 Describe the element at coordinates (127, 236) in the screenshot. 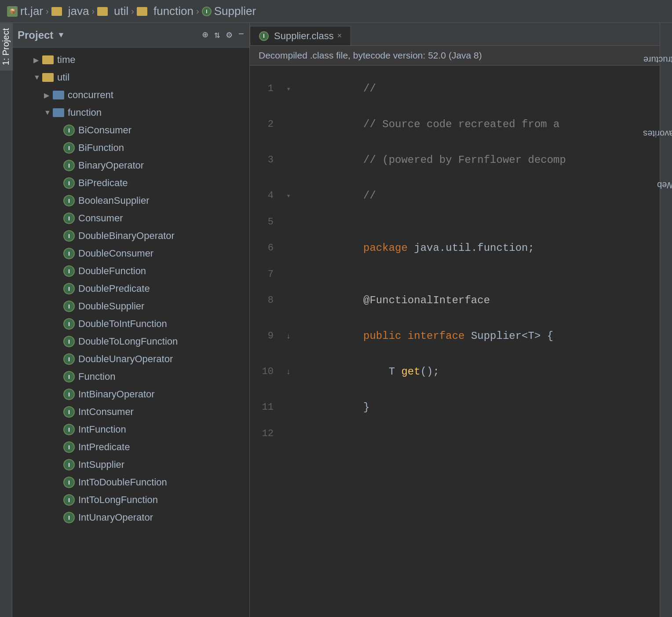

I see `tree-label-doublebinaryop: DoubleBinaryOperator` at that location.